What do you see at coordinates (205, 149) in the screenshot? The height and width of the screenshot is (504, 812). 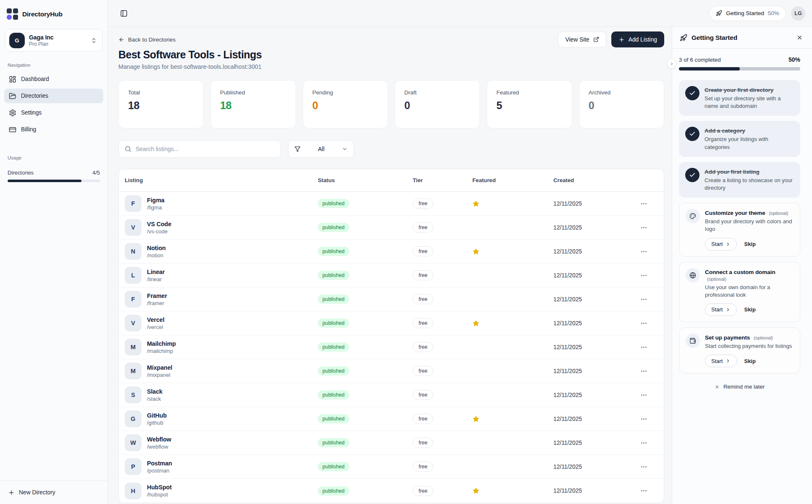 I see `search-input` at bounding box center [205, 149].